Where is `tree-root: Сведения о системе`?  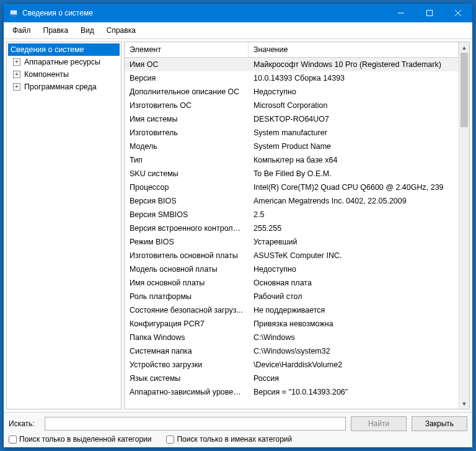
tree-root: Сведения о системе is located at coordinates (64, 50).